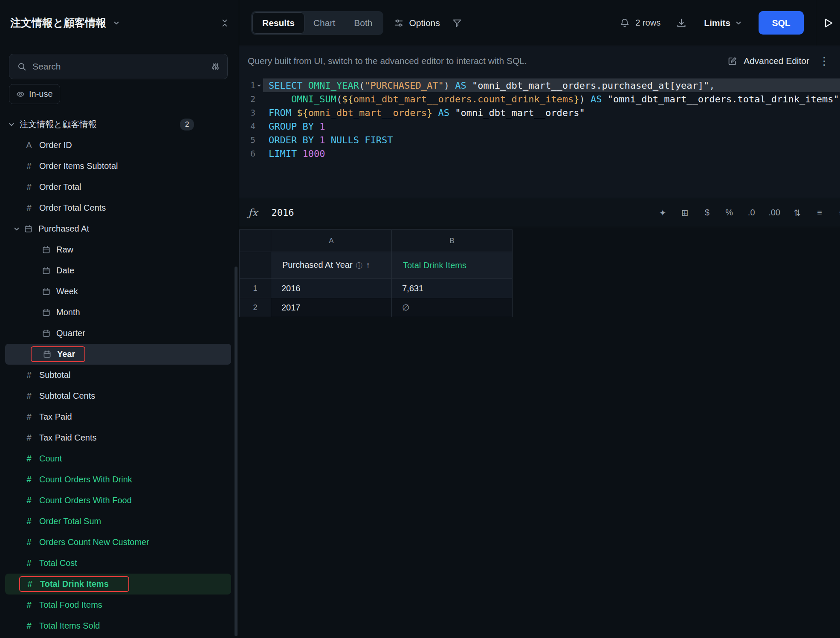 Image resolution: width=840 pixels, height=638 pixels. I want to click on field-item-order-id: AOrder ID, so click(118, 145).